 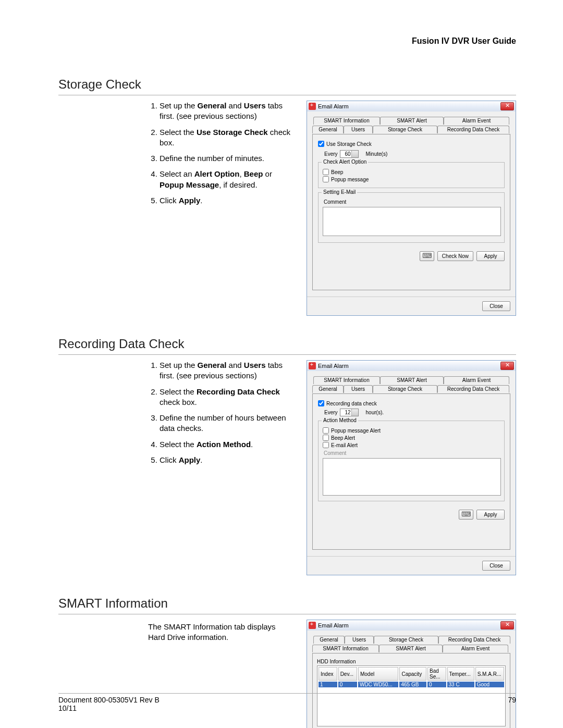 What do you see at coordinates (413, 674) in the screenshot?
I see `col-header: Capacity` at bounding box center [413, 674].